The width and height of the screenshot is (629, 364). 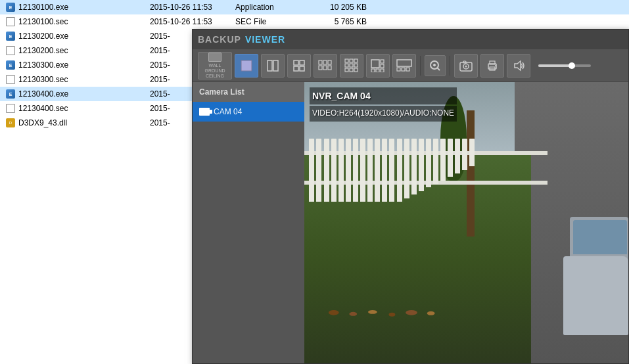 What do you see at coordinates (84, 123) in the screenshot?
I see `file-name: D3DX9_43.dll` at bounding box center [84, 123].